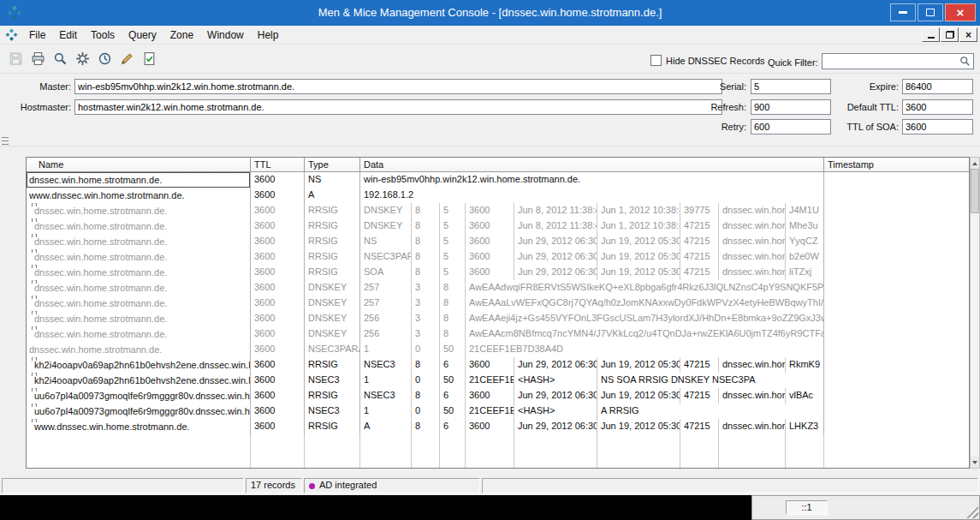  What do you see at coordinates (498, 451) in the screenshot?
I see `grid-filler` at bounding box center [498, 451].